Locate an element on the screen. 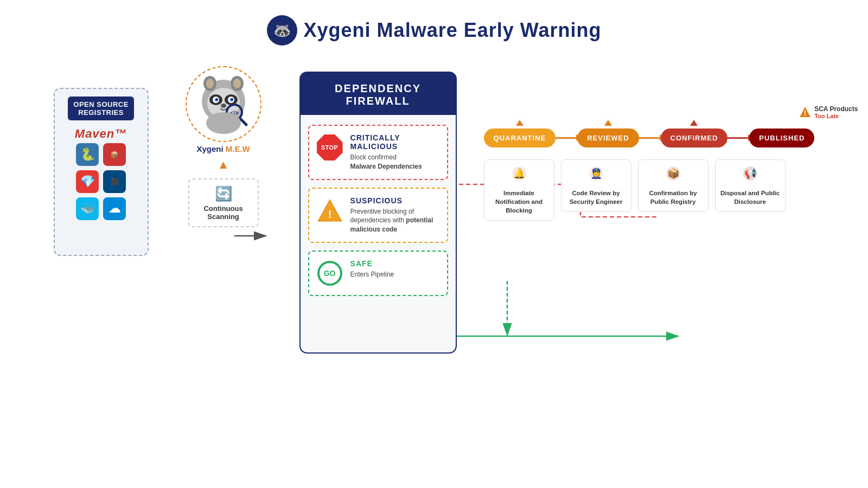 This screenshot has height=488, width=868. maven-icon: Maven™ is located at coordinates (101, 134).